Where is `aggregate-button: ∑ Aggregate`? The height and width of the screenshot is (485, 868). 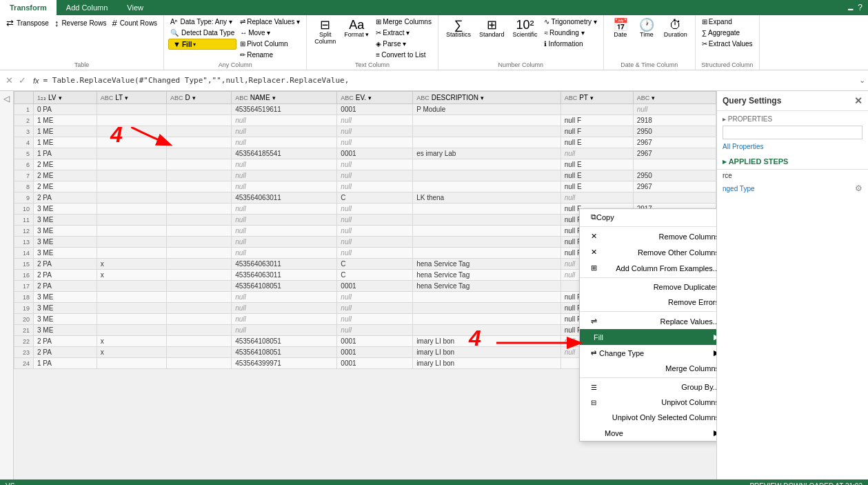 aggregate-button: ∑ Aggregate is located at coordinates (727, 33).